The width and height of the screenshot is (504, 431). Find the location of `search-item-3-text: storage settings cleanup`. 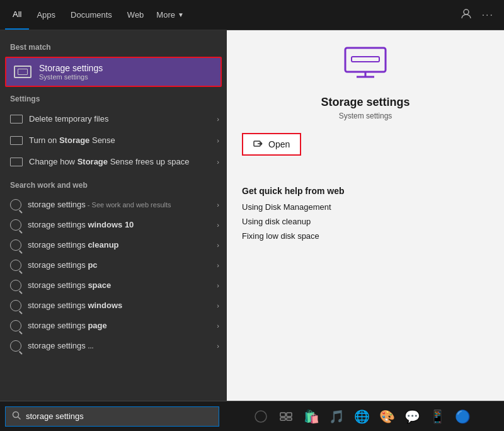

search-item-3-text: storage settings cleanup is located at coordinates (121, 244).